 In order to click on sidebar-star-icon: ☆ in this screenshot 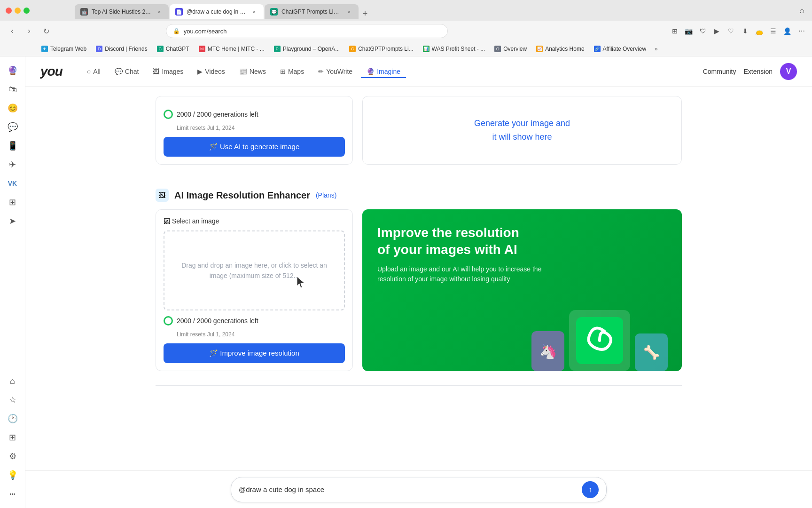, I will do `click(13, 400)`.